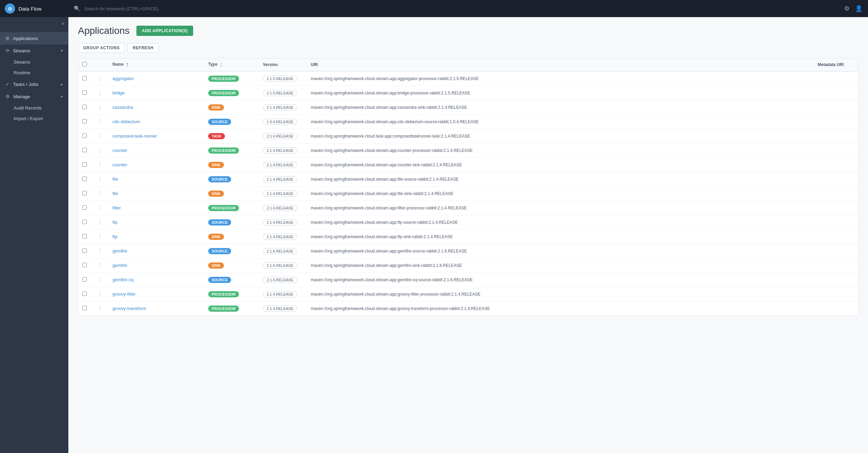 The image size is (868, 453). I want to click on sidebar-sub-item-runtime: Runtime, so click(34, 73).